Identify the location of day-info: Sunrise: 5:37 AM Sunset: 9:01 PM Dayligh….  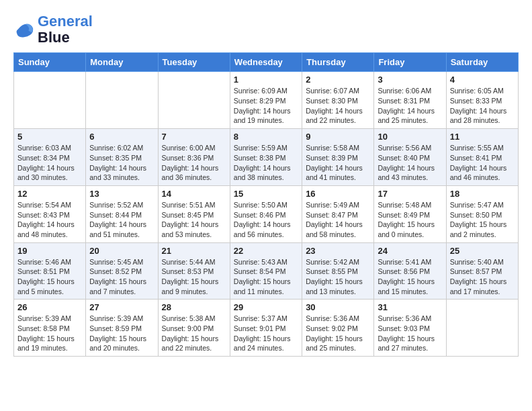
(266, 333).